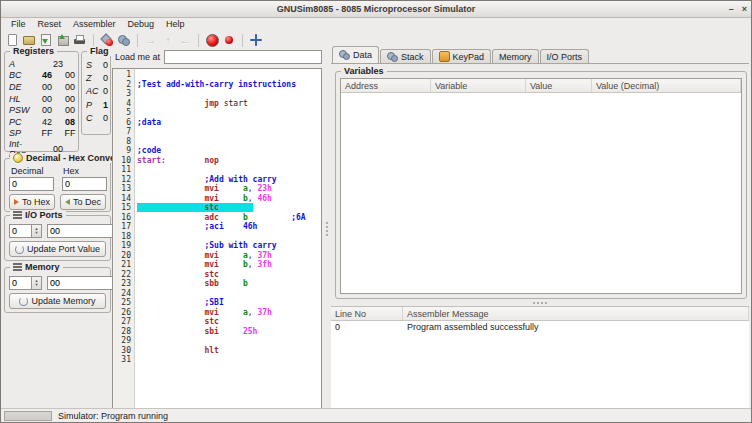 Image resolution: width=752 pixels, height=423 pixels. What do you see at coordinates (229, 123) in the screenshot?
I see `code-line: ;data` at bounding box center [229, 123].